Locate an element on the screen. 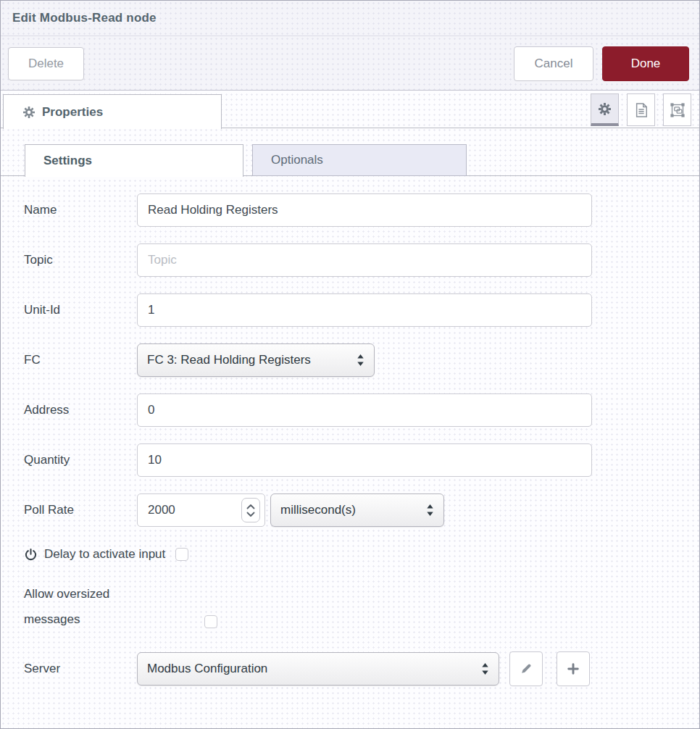  unit-id-row: Unit-Id is located at coordinates (362, 310).